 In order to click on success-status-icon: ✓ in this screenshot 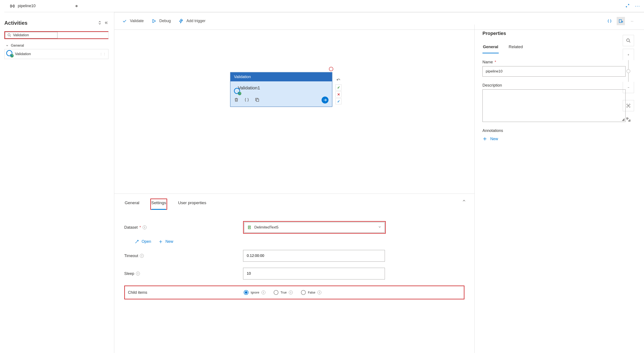, I will do `click(338, 88)`.